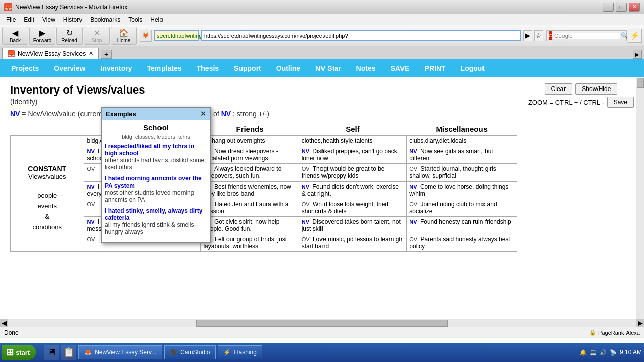  I want to click on browser-tab: 🦊 NewView Essay Services ✕, so click(50, 53).